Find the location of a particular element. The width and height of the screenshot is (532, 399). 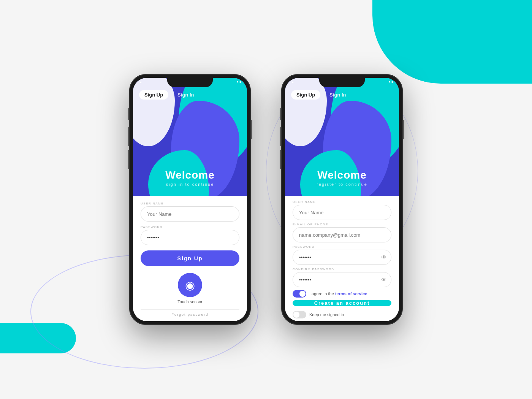

phone-2-body: USER NAME E-MAIL OR PHONE PASSWORD is located at coordinates (342, 258).